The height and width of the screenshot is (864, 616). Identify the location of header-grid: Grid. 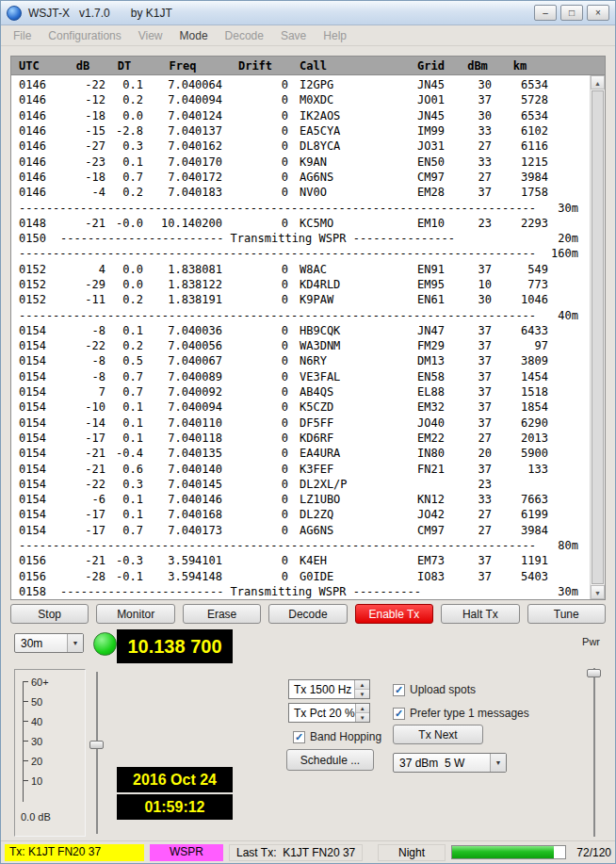
(437, 66).